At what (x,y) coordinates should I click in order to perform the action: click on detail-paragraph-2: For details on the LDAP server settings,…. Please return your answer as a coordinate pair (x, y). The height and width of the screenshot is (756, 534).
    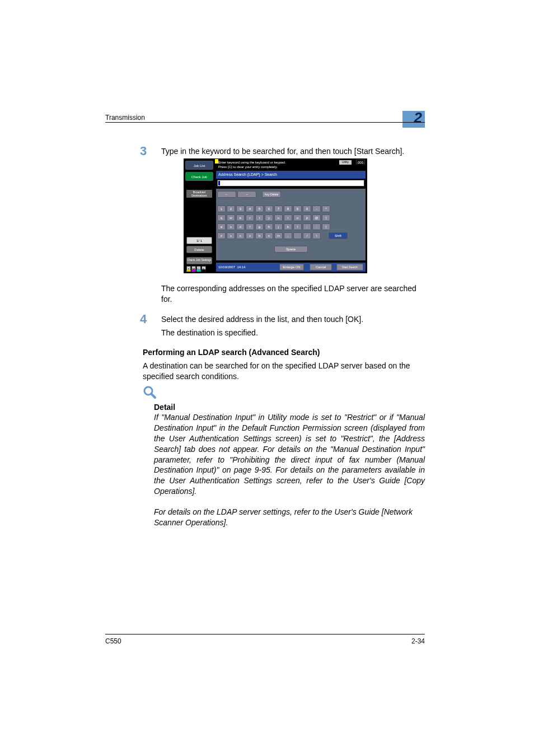
    Looking at the image, I should click on (289, 517).